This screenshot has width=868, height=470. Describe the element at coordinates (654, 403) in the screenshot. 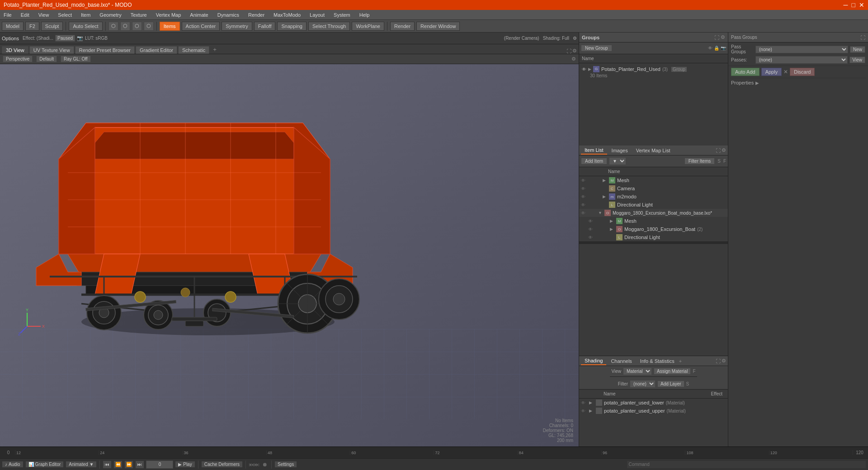

I see `mat-row-lower: 👁 ▶ potato_planter_used_lower (Material)` at that location.